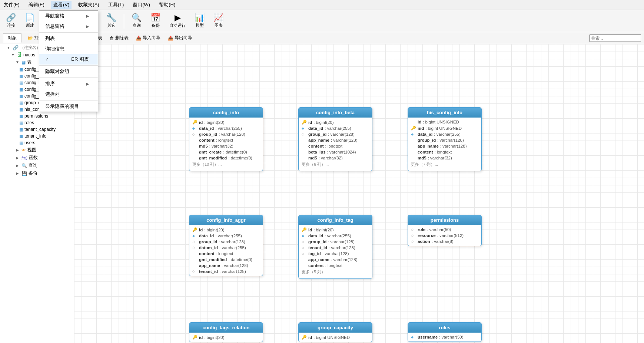 Image resolution: width=644 pixels, height=343 pixels. Describe the element at coordinates (37, 165) in the screenshot. I see `sidebar-queries: ▶ 🔍 查询` at that location.